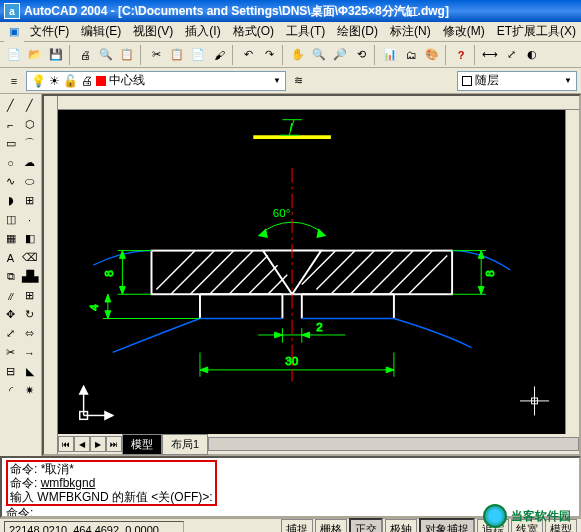  Describe the element at coordinates (464, 32) in the screenshot. I see `menu-modify: 修改(M)` at that location.